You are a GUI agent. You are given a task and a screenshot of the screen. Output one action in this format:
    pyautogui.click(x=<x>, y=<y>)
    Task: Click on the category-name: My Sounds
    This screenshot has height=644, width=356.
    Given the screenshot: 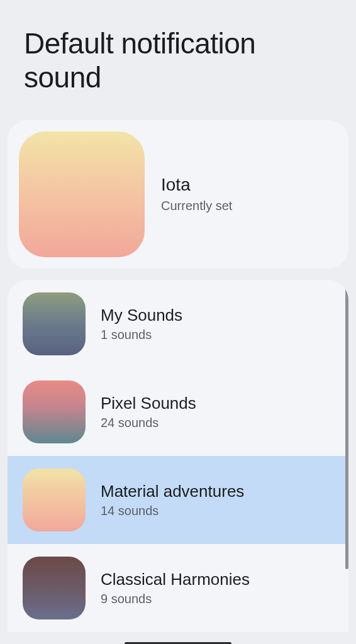 What is the action you would take?
    pyautogui.click(x=142, y=316)
    